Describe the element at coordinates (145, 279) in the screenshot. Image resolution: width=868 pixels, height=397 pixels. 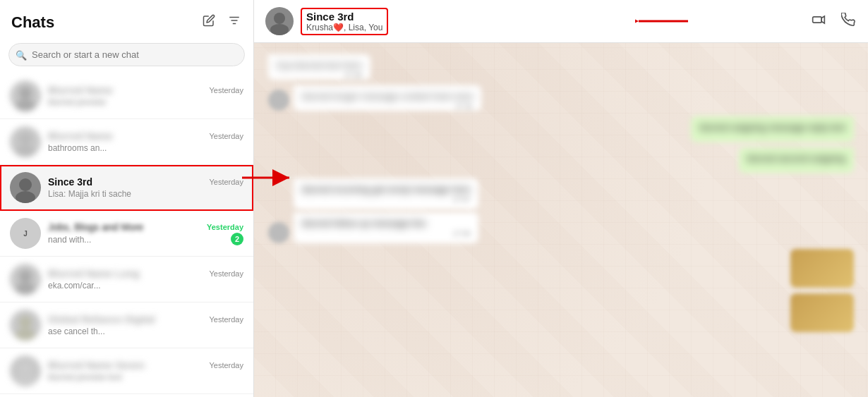
I see `chat-info: Blurred Name Long Yesterday eka.com/car.…` at that location.